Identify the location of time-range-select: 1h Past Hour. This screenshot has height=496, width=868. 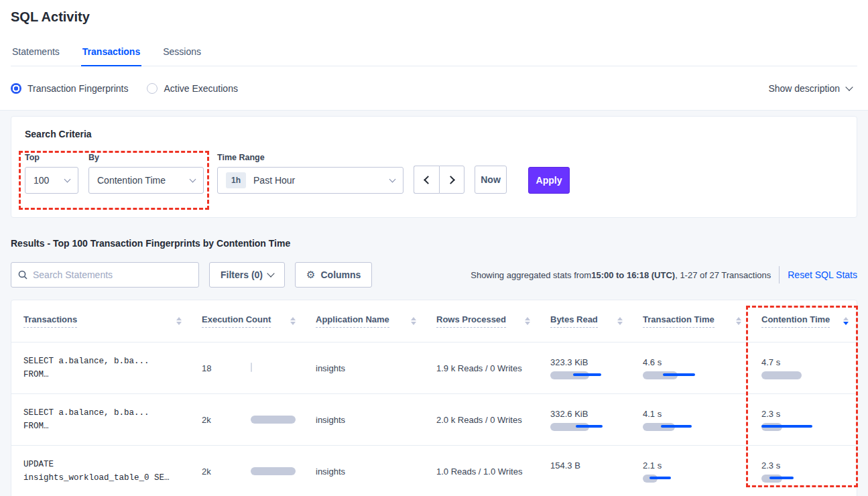
(310, 180).